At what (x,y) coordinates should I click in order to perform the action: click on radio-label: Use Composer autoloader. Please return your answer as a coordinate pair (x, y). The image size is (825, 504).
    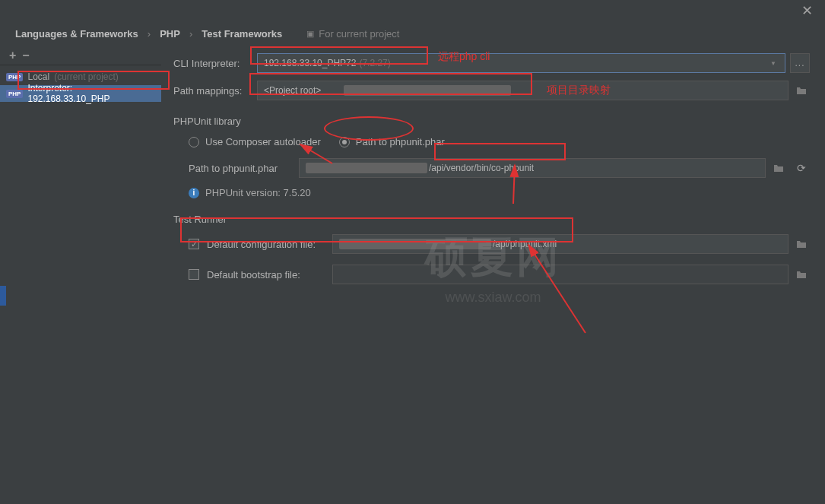
    Looking at the image, I should click on (263, 141).